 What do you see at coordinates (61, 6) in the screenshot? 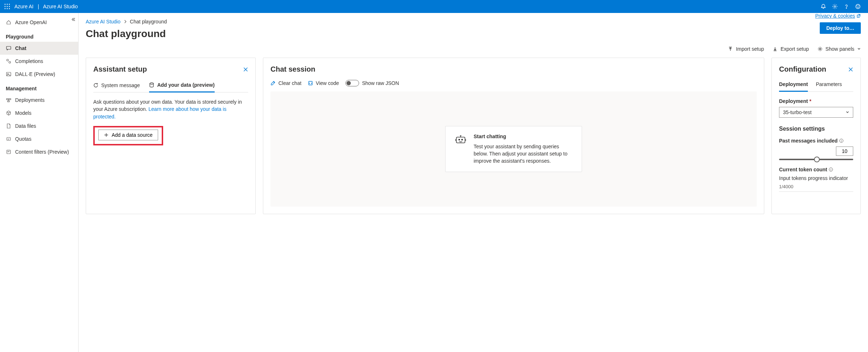
I see `brand-2: Azure AI Studio` at bounding box center [61, 6].